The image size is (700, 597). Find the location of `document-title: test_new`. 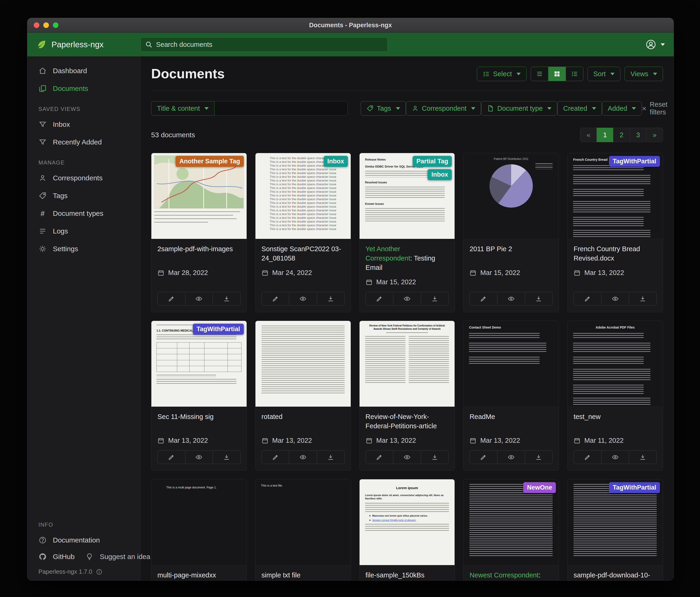

document-title: test_new is located at coordinates (615, 421).